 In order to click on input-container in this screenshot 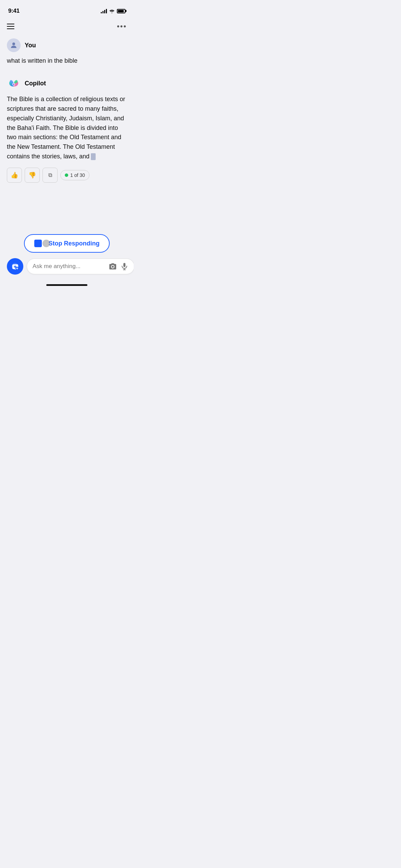, I will do `click(80, 266)`.